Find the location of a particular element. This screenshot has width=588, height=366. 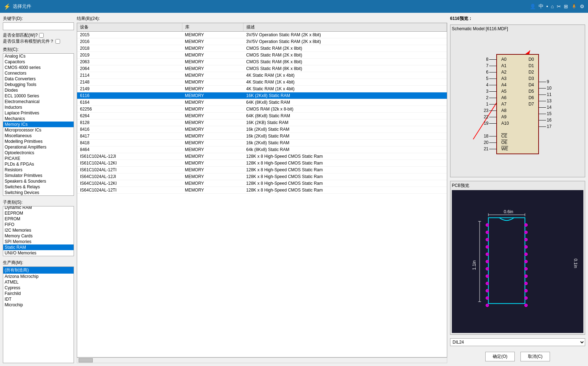

category-item: Thermionic Valves is located at coordinates (38, 195).